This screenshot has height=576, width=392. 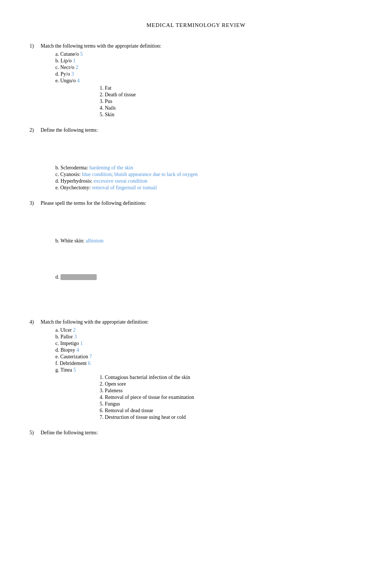 I want to click on section-3-number: 3), so click(x=35, y=203).